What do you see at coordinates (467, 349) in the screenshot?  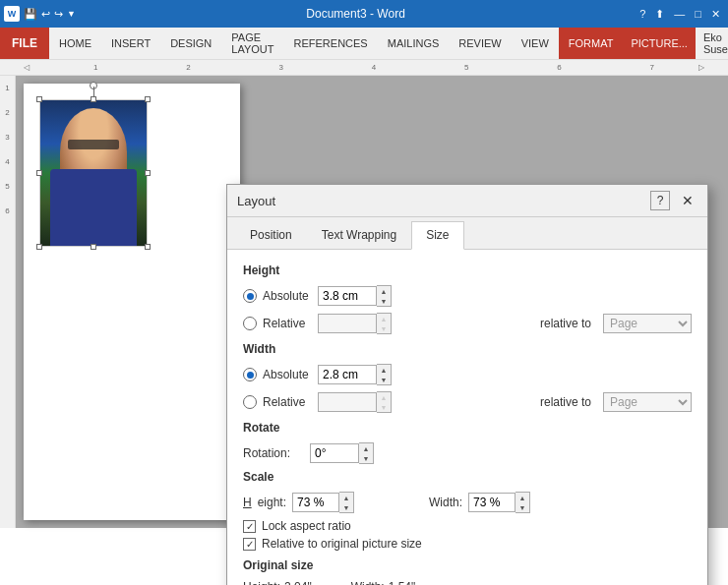 I see `width-section-label: Width` at bounding box center [467, 349].